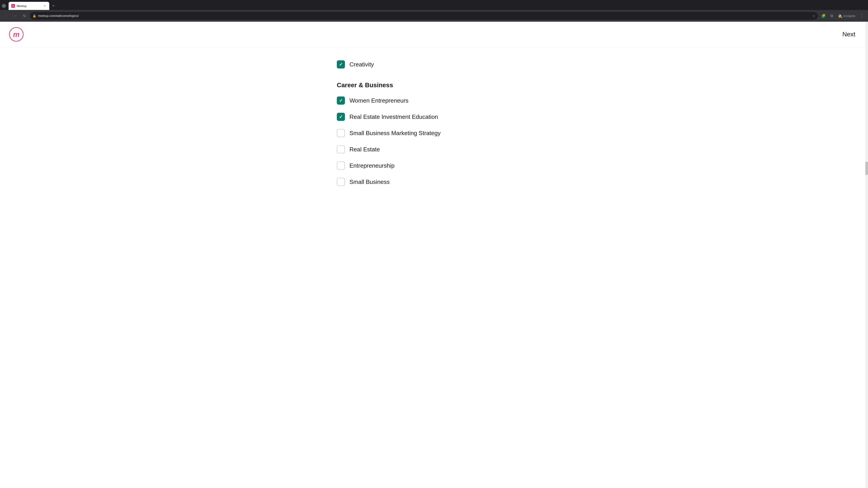 This screenshot has height=488, width=868. I want to click on next-button: Next, so click(849, 34).